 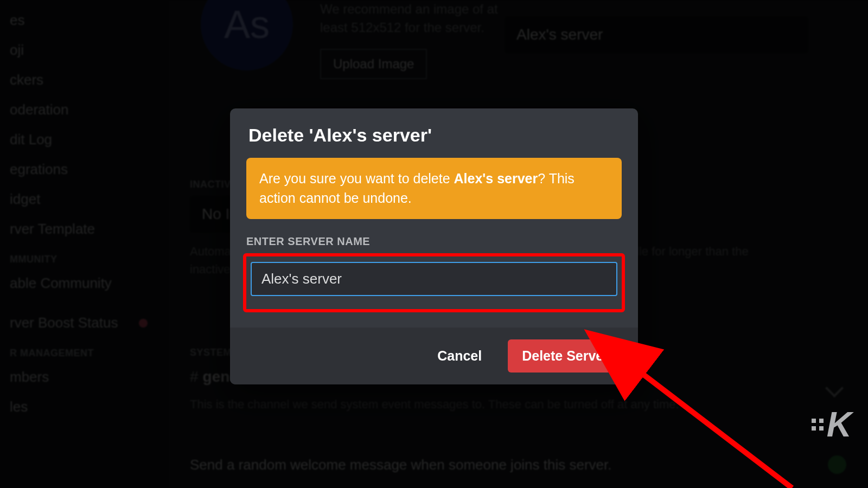 What do you see at coordinates (434, 279) in the screenshot?
I see `server-name-confirm-input` at bounding box center [434, 279].